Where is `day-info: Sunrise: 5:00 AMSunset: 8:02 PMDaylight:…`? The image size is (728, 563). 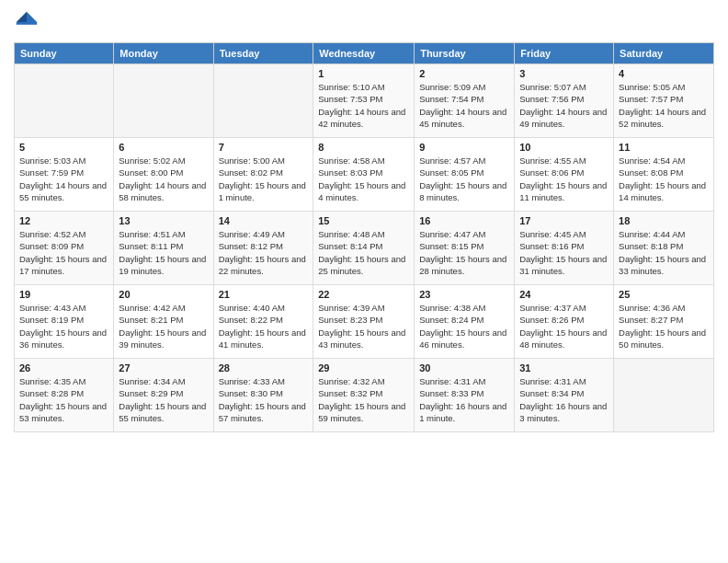 day-info: Sunrise: 5:00 AMSunset: 8:02 PMDaylight:… is located at coordinates (264, 178).